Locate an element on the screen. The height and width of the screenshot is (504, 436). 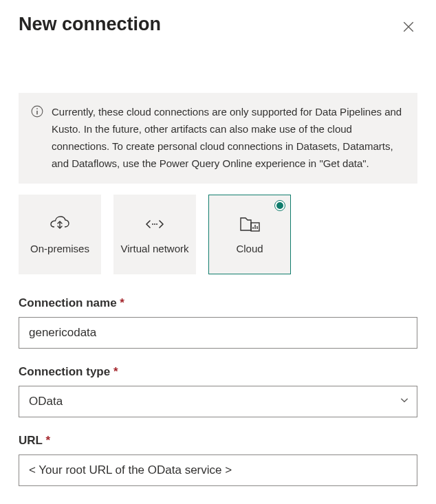
dialog-title: New connection is located at coordinates (89, 25).